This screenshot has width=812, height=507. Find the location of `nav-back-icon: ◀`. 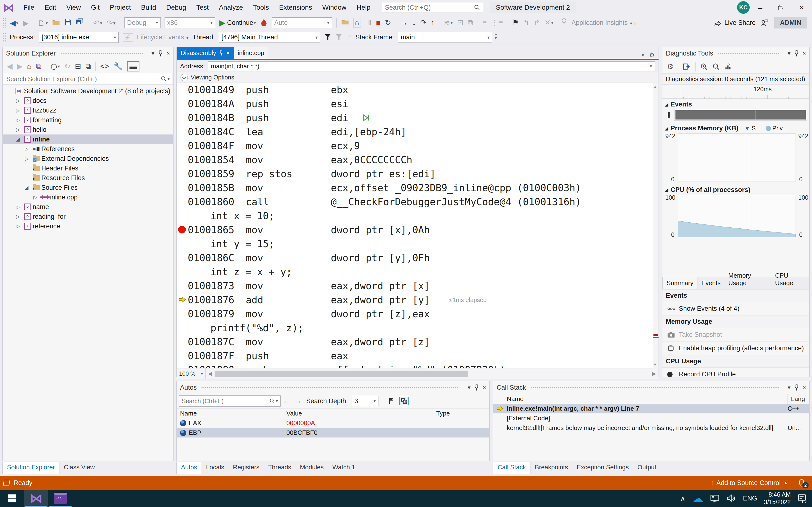

nav-back-icon: ◀ is located at coordinates (9, 66).